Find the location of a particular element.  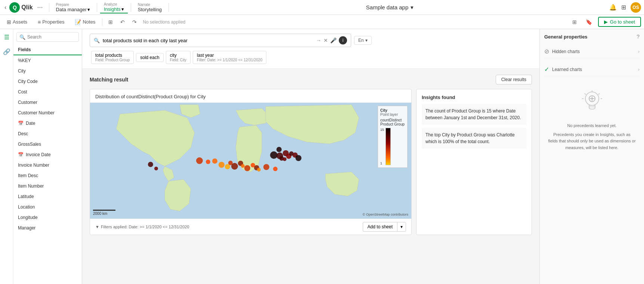

legend-min: 1 is located at coordinates (382, 163).